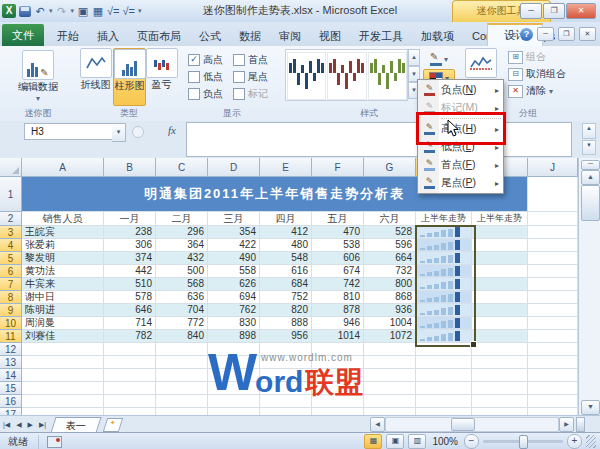 This screenshot has height=449, width=600. Describe the element at coordinates (500, 298) in the screenshot. I see `cell-I8` at that location.